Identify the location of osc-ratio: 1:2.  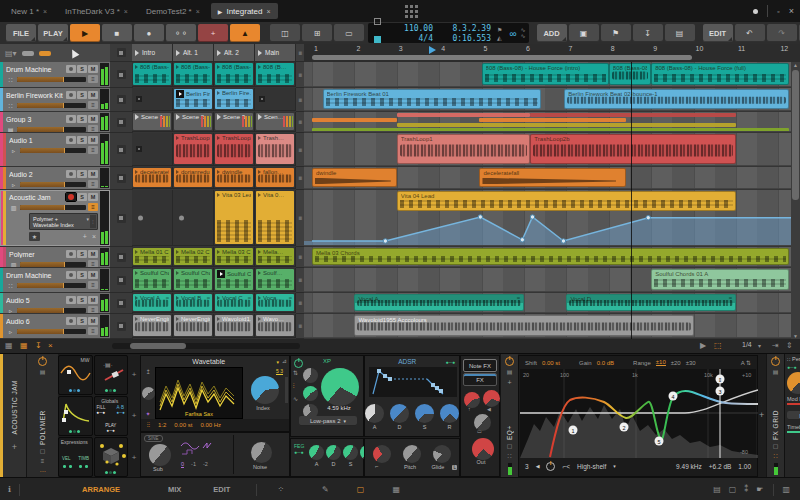
(162, 425).